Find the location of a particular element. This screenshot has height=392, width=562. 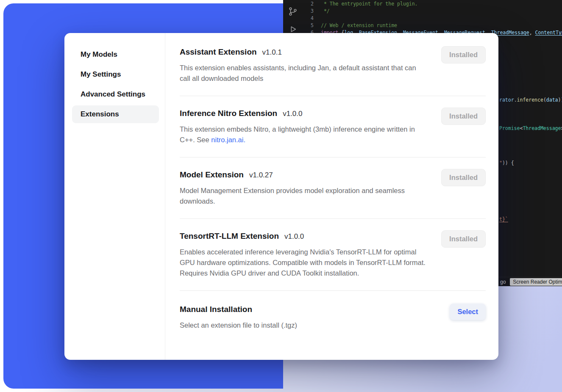

code-token: )) { is located at coordinates (508, 163).